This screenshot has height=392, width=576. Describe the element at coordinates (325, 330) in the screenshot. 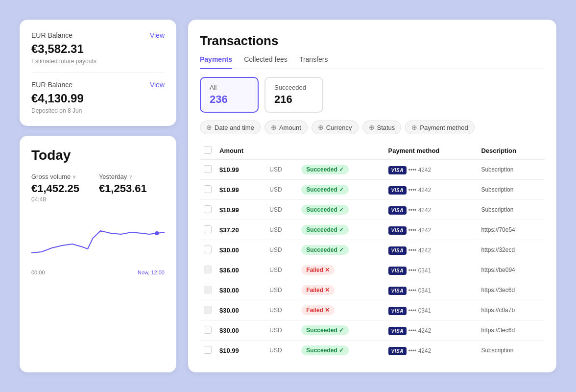

I see `status-badge-8: Succeeded ✓` at that location.